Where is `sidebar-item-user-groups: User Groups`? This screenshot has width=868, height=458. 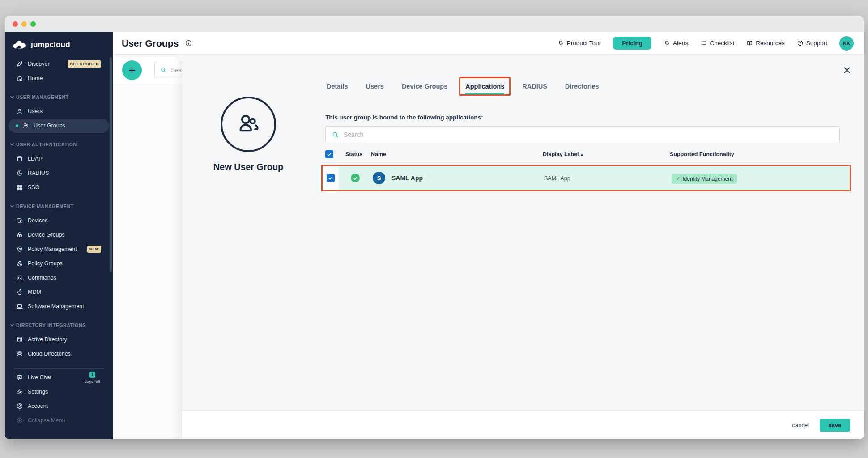 sidebar-item-user-groups: User Groups is located at coordinates (59, 126).